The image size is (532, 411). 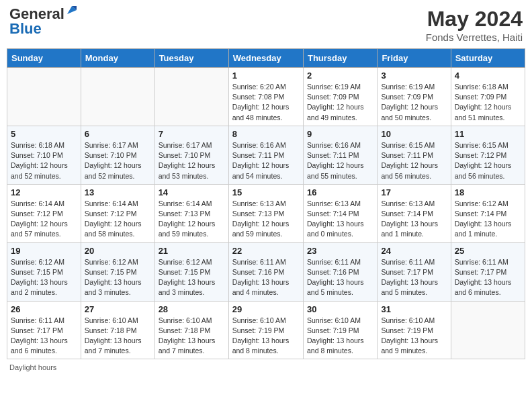 I want to click on weekday-header-monday: Monday, so click(x=118, y=58).